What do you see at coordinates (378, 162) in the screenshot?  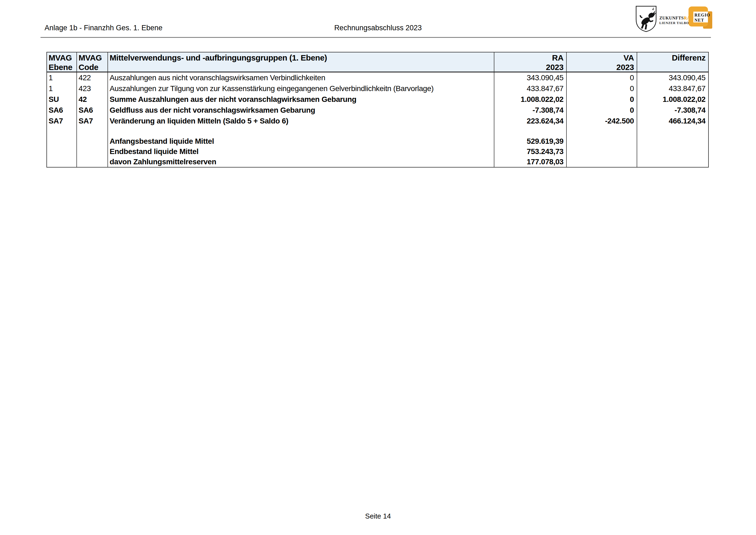 I see `table-row-zahlungsmittelreserven: davon Zahlungsmittelreserven 177.078,03` at bounding box center [378, 162].